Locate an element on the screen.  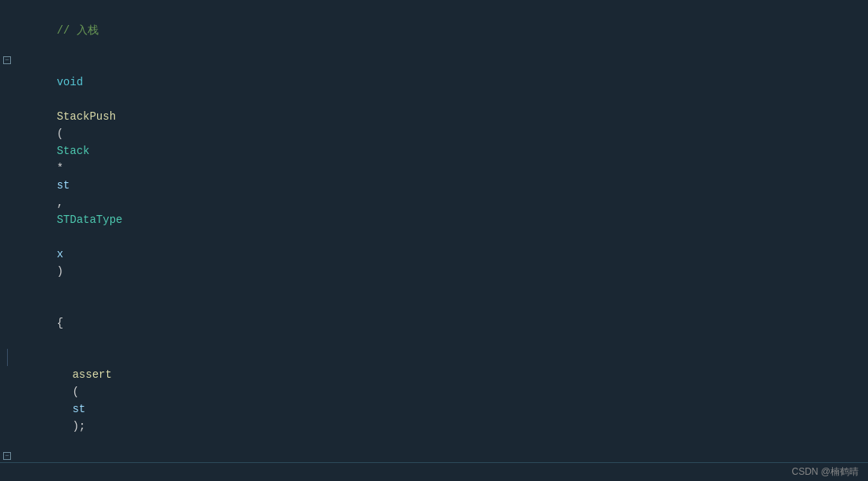
type-stdatatype: STDataType is located at coordinates (89, 220).